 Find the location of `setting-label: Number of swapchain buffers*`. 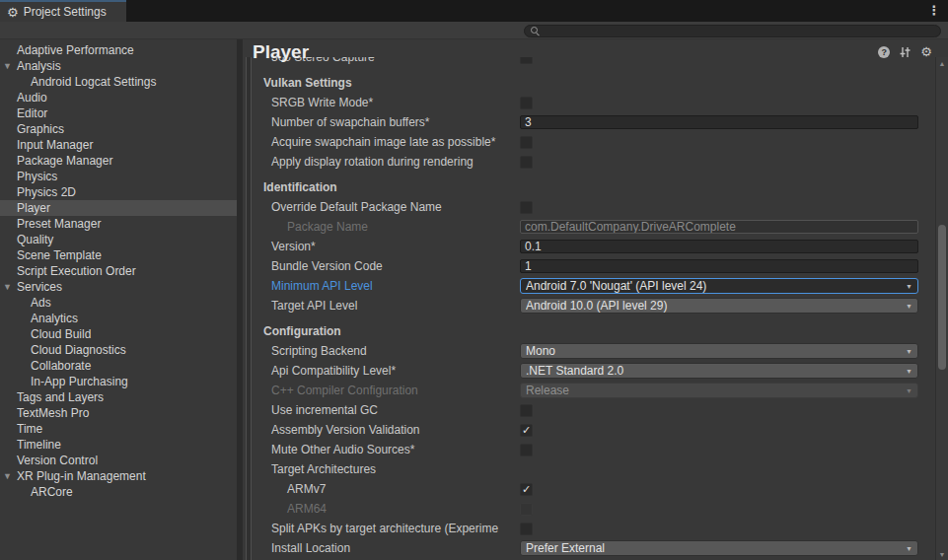

setting-label: Number of swapchain buffers* is located at coordinates (386, 122).